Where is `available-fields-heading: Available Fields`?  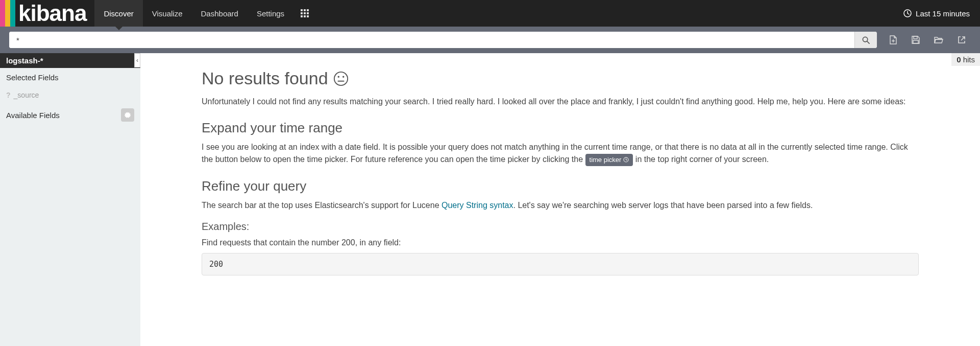 available-fields-heading: Available Fields is located at coordinates (70, 115).